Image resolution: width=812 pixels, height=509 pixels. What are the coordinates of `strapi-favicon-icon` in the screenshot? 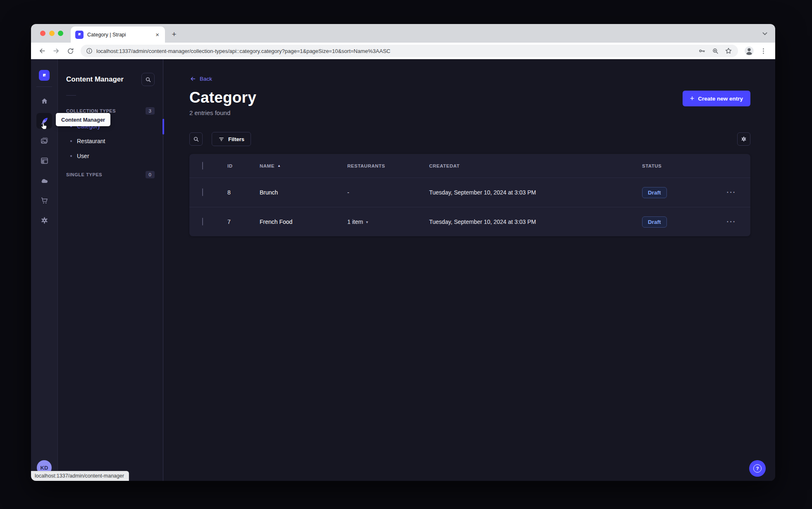 It's located at (79, 35).